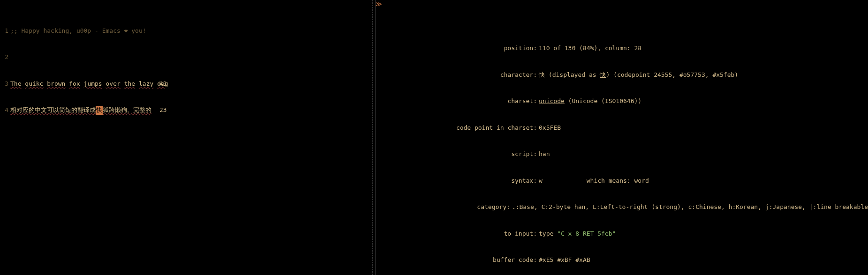  What do you see at coordinates (459, 234) in the screenshot?
I see `info-label: to input:` at bounding box center [459, 234].